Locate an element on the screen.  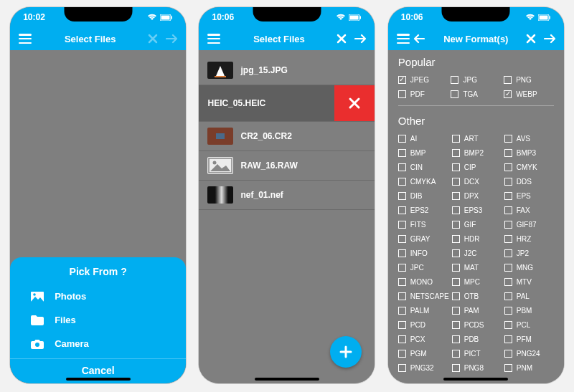
format-option: BMP is located at coordinates (423, 153).